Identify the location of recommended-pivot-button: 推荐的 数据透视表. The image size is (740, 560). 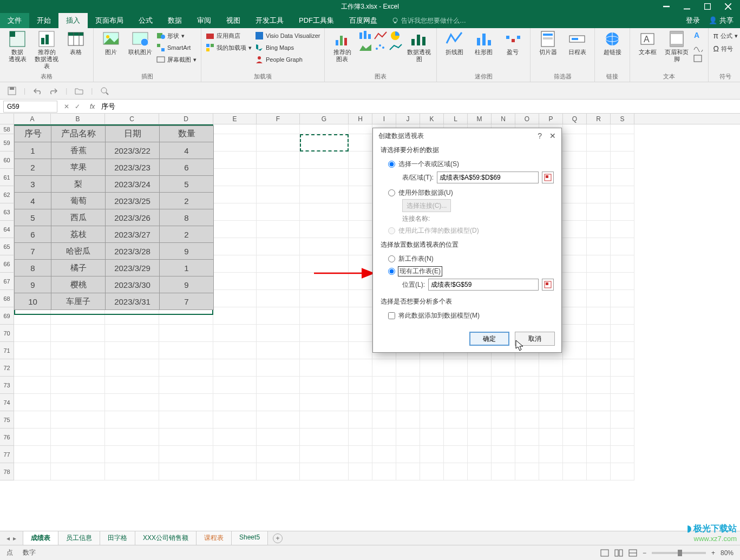
(47, 50).